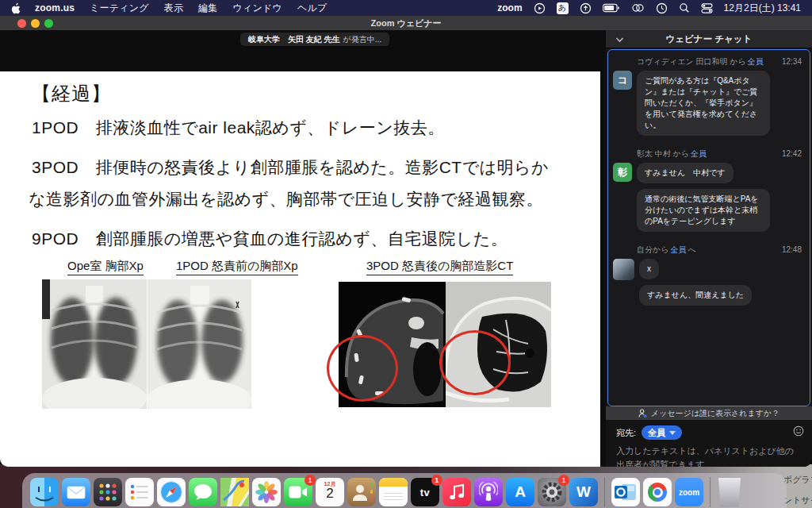 This screenshot has height=508, width=812. What do you see at coordinates (684, 8) in the screenshot?
I see `spotlight-search-icon` at bounding box center [684, 8].